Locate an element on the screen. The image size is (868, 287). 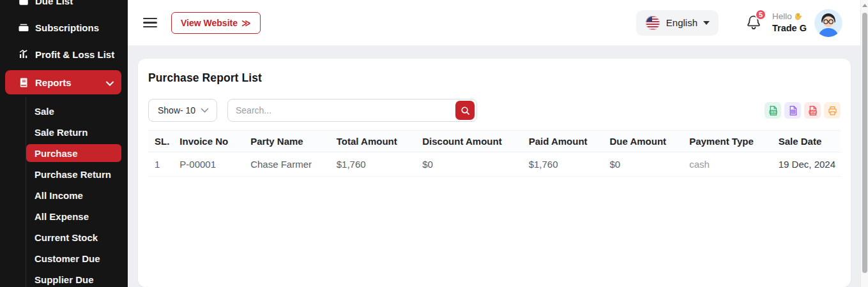
submenu-item-current-stock: Current Stock is located at coordinates (74, 237).